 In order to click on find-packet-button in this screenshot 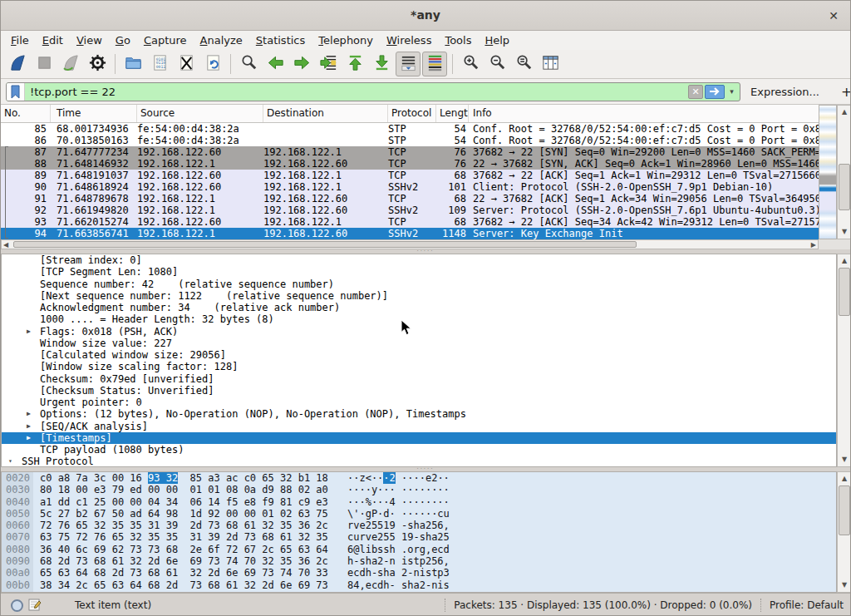, I will do `click(248, 64)`.